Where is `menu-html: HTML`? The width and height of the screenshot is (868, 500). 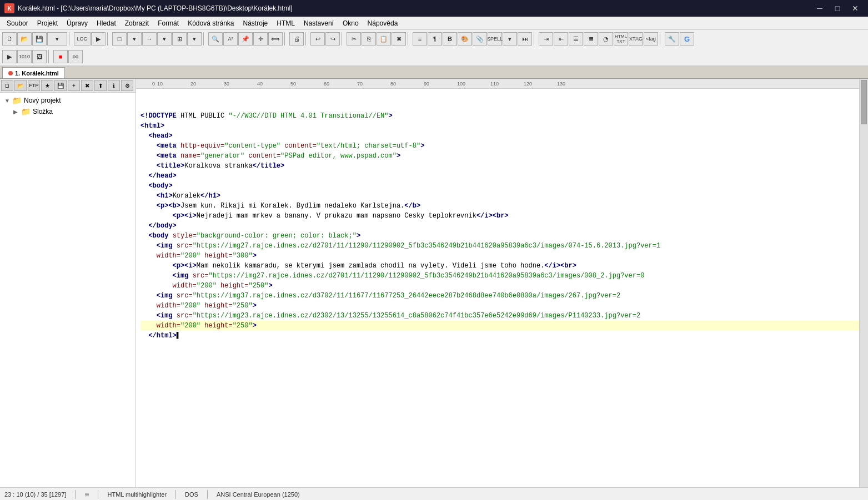
menu-html: HTML is located at coordinates (285, 23).